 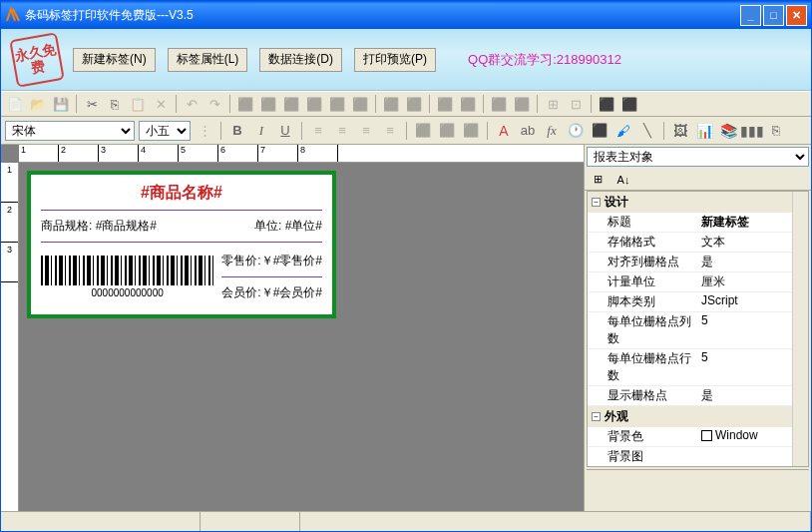 What do you see at coordinates (616, 417) in the screenshot?
I see `category-label: 外观` at bounding box center [616, 417].